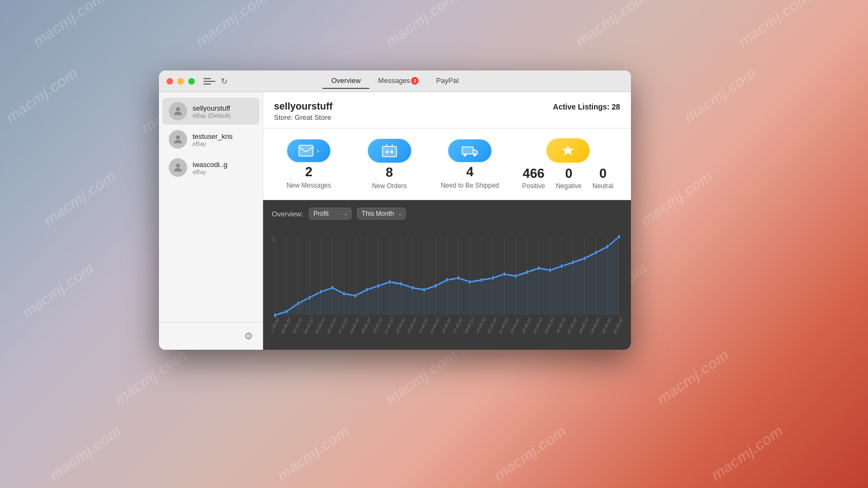 This screenshot has width=868, height=488. What do you see at coordinates (320, 325) in the screenshot?
I see `svg-text: 05.05.22` at bounding box center [320, 325].